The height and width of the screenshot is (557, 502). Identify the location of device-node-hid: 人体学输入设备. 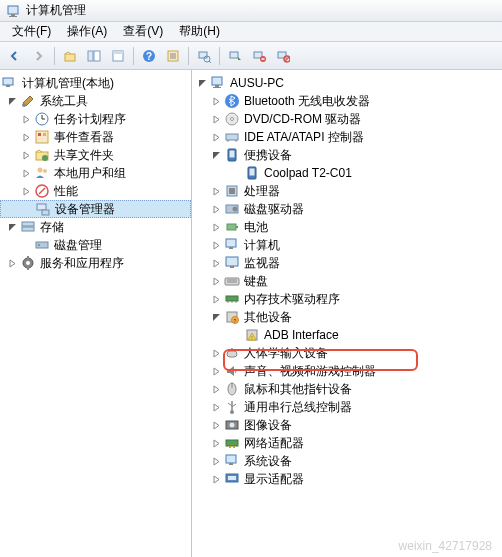
(347, 353).